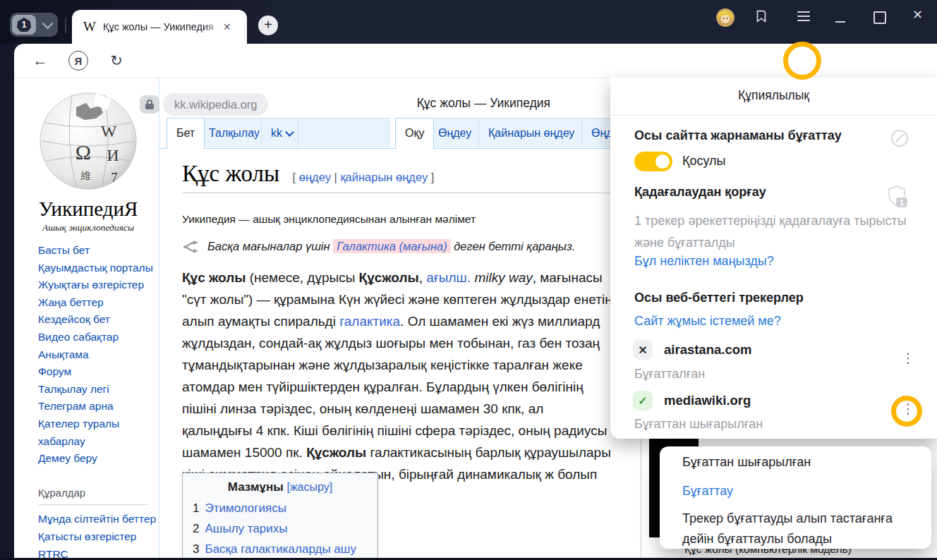 The image size is (937, 560). I want to click on menu-icon, so click(804, 17).